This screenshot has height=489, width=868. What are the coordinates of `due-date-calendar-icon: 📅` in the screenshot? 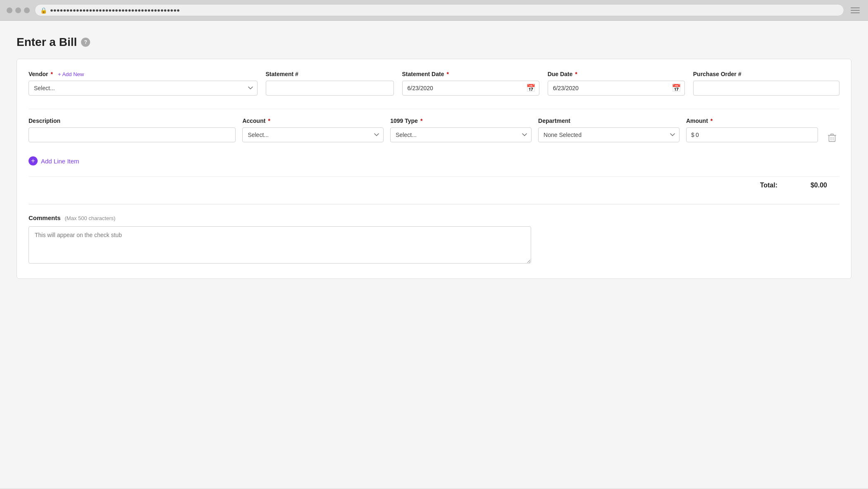 It's located at (676, 88).